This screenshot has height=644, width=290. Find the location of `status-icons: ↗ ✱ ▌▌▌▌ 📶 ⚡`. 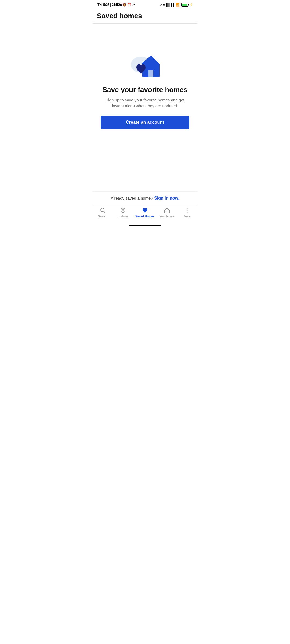

status-icons: ↗ ✱ ▌▌▌▌ 📶 ⚡ is located at coordinates (176, 5).